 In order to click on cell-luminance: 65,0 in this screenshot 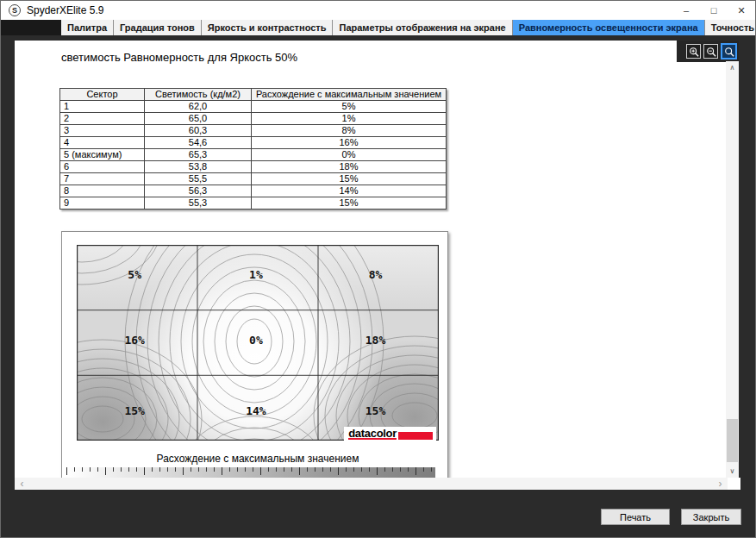, I will do `click(198, 119)`.